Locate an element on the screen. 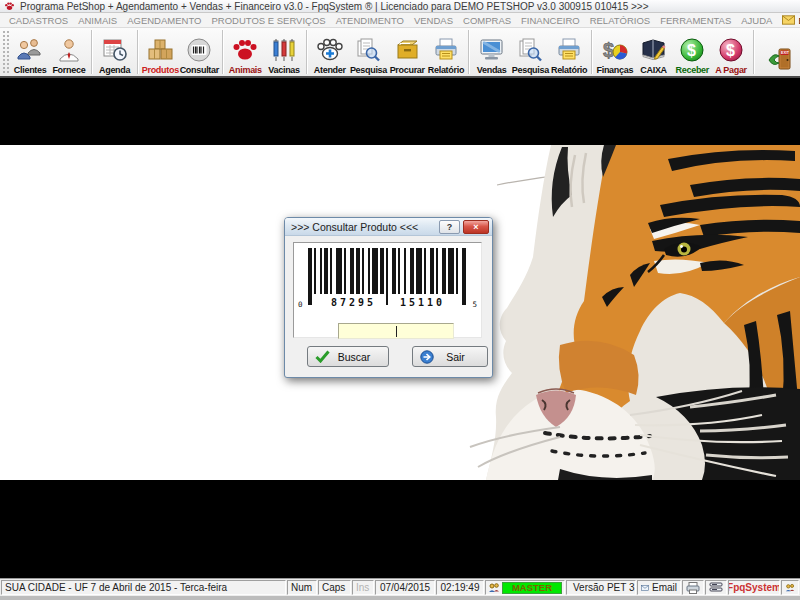 This screenshot has width=800, height=600. menu-item-compras: COMPRAS is located at coordinates (487, 20).